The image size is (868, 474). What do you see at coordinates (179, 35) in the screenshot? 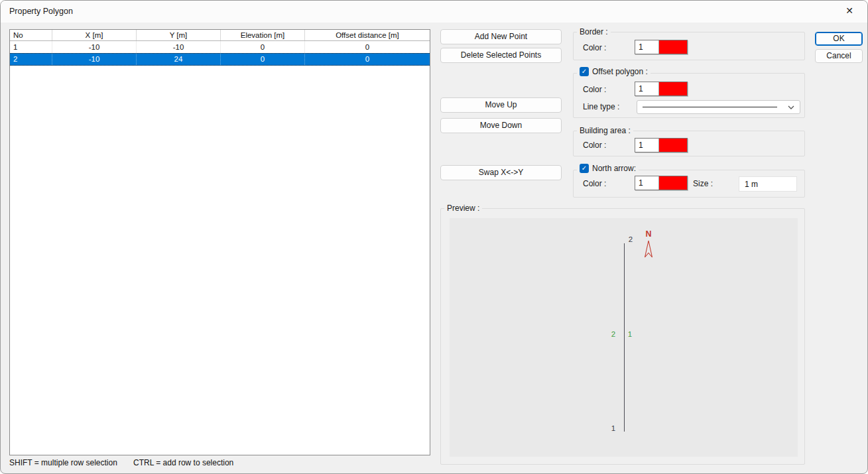
I see `column-header-y: Y [m]` at bounding box center [179, 35].